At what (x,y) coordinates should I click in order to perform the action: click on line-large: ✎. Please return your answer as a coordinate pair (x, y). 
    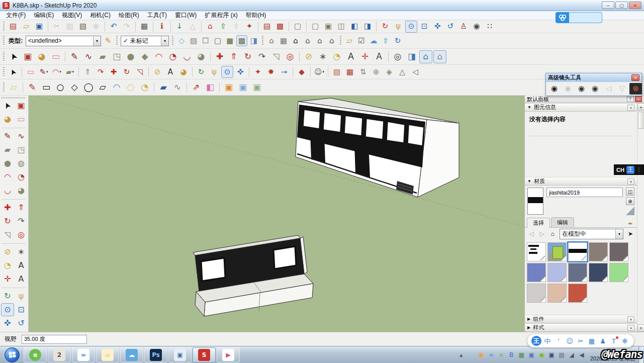
    Looking at the image, I should click on (8, 136).